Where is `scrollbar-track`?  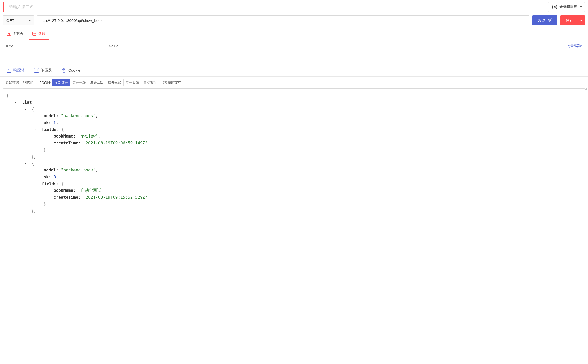
scrollbar-track is located at coordinates (586, 153).